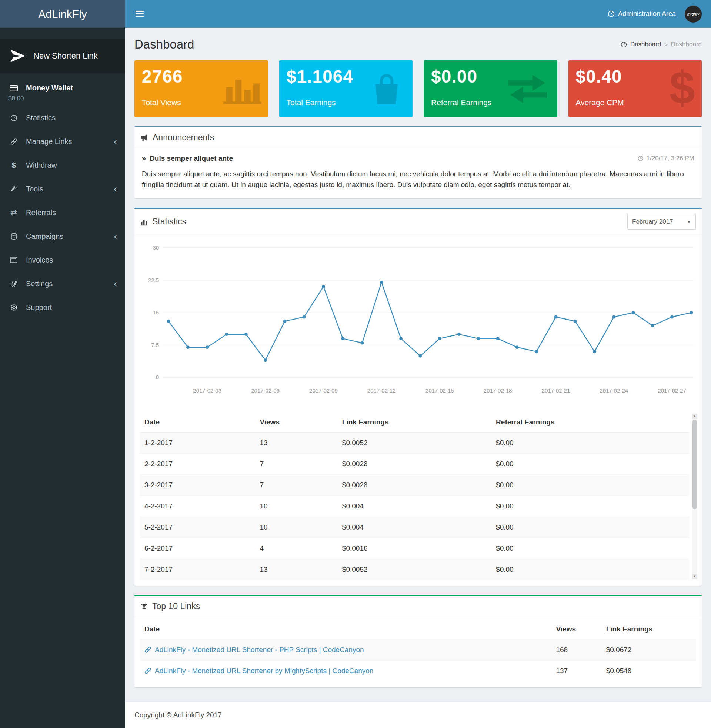 The width and height of the screenshot is (711, 728). Describe the element at coordinates (17, 56) in the screenshot. I see `paper-plane-icon` at that location.